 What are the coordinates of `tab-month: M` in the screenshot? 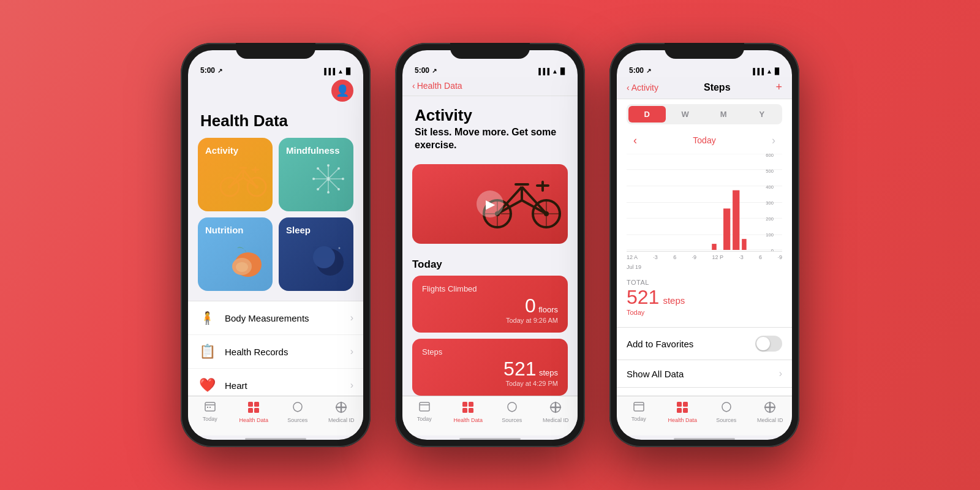 It's located at (724, 114).